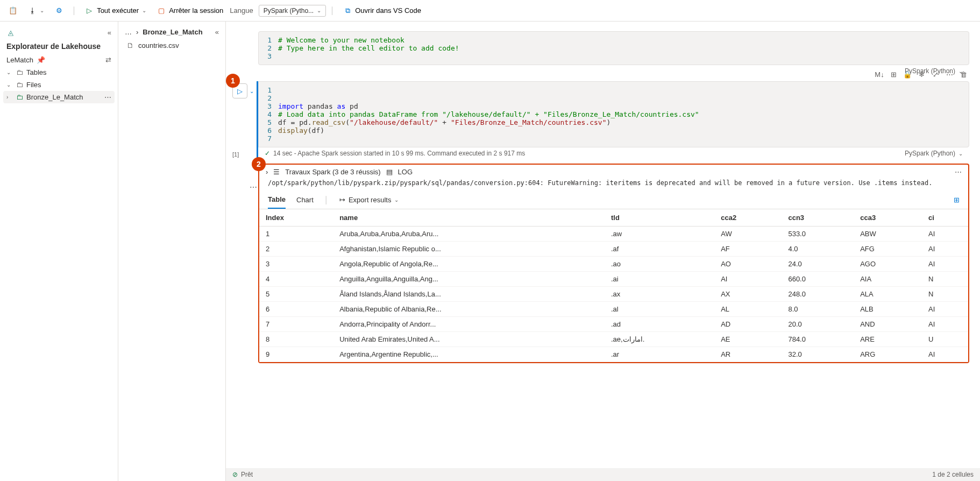 This screenshot has height=481, width=980. Describe the element at coordinates (33, 85) in the screenshot. I see `tree-files-label: Files` at that location.